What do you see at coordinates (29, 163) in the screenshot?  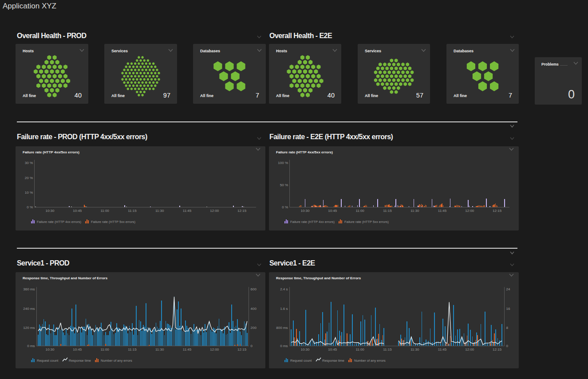 I see `svg-text: 30 %` at bounding box center [29, 163].